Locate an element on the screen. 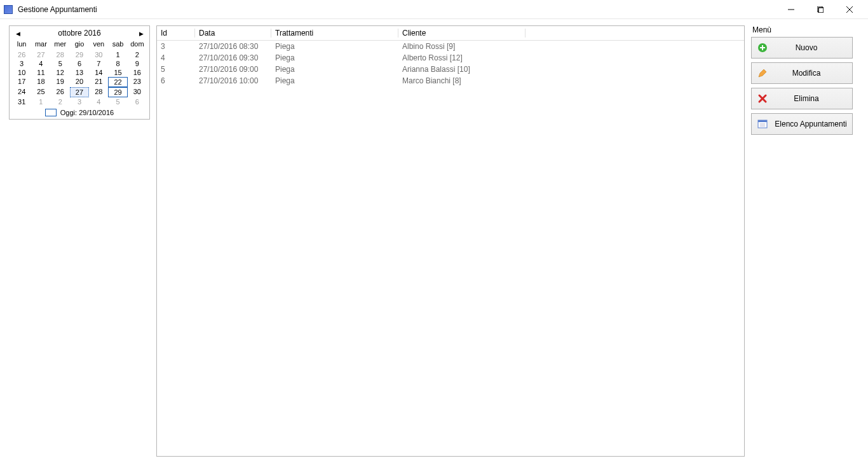  calendar-icon is located at coordinates (763, 124).